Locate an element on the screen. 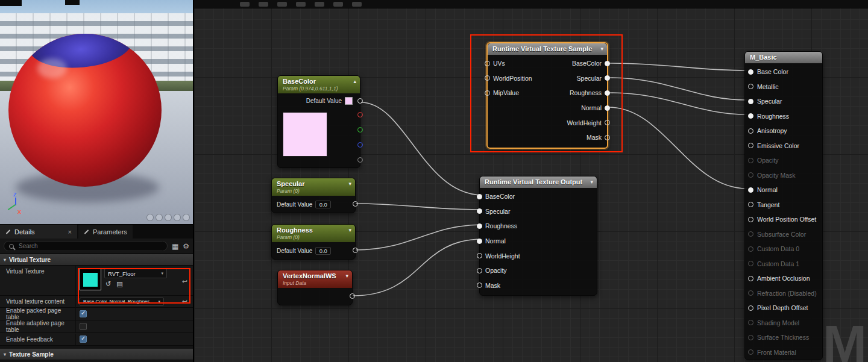 This screenshot has width=868, height=362. output-pin-rgba is located at coordinates (360, 101).